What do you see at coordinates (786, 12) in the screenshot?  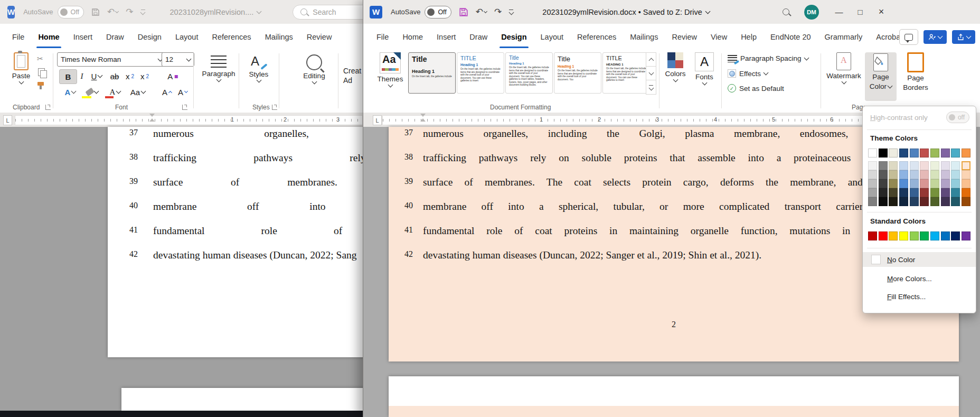 I see `search-icon` at bounding box center [786, 12].